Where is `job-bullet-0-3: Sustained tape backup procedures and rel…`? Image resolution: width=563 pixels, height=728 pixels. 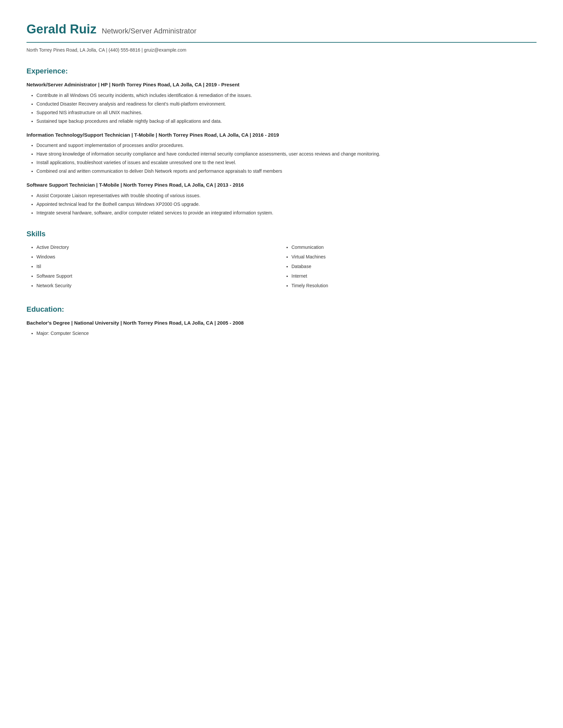
job-bullet-0-3: Sustained tape backup procedures and rel… is located at coordinates (287, 121).